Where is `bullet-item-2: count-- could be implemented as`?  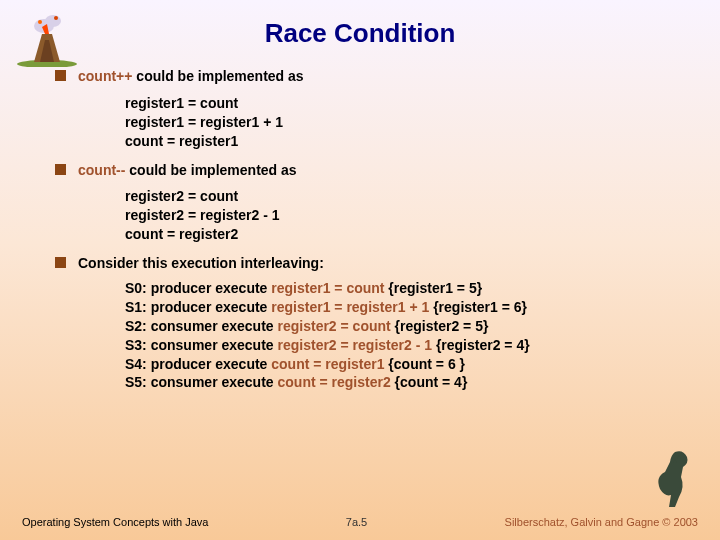 bullet-item-2: count-- could be implemented as is located at coordinates (368, 170).